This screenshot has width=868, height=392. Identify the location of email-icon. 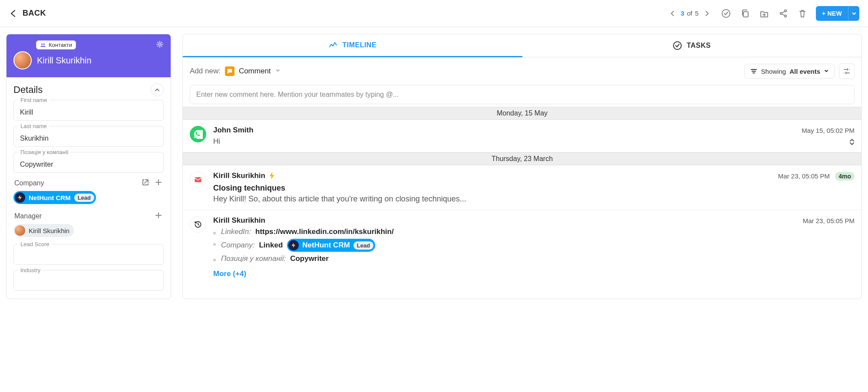
(198, 180).